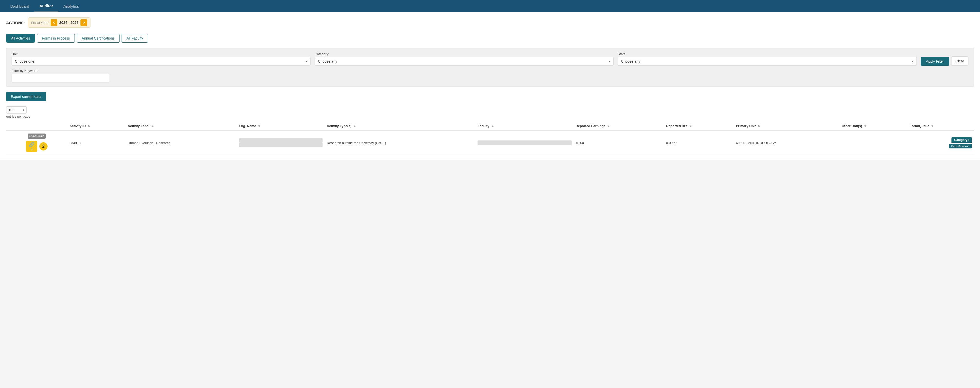  Describe the element at coordinates (20, 6) in the screenshot. I see `nav-dashboard: Dashboard` at that location.